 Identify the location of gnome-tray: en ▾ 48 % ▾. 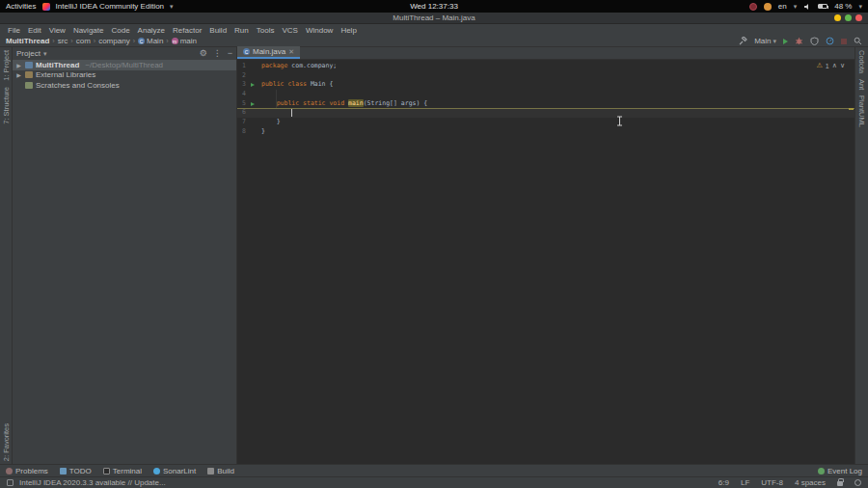
(806, 6).